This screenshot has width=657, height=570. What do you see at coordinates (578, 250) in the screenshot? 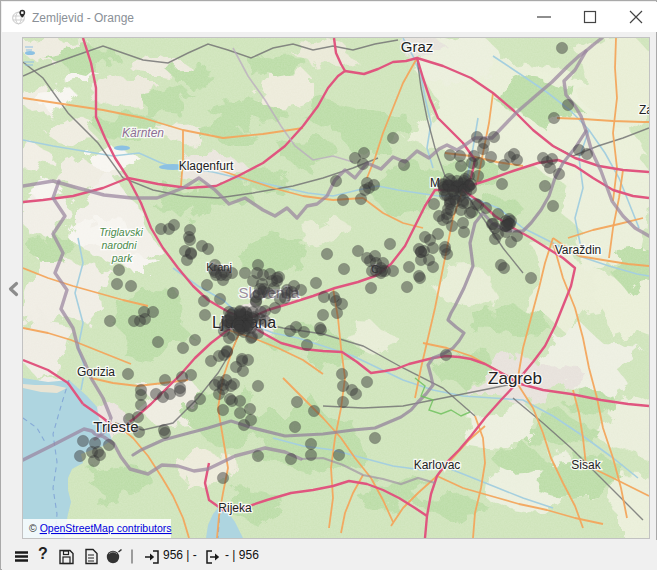
I see `svg-text: Varaždin` at bounding box center [578, 250].